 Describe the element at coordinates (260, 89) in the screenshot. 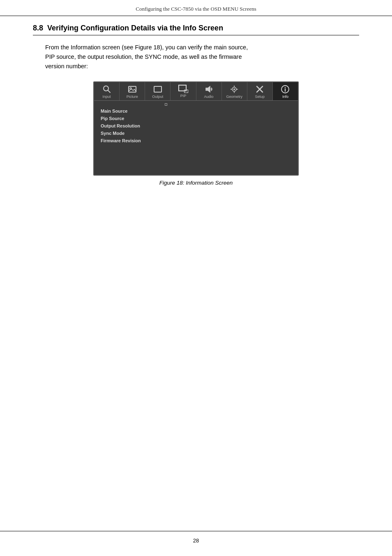

I see `setup-icon` at that location.